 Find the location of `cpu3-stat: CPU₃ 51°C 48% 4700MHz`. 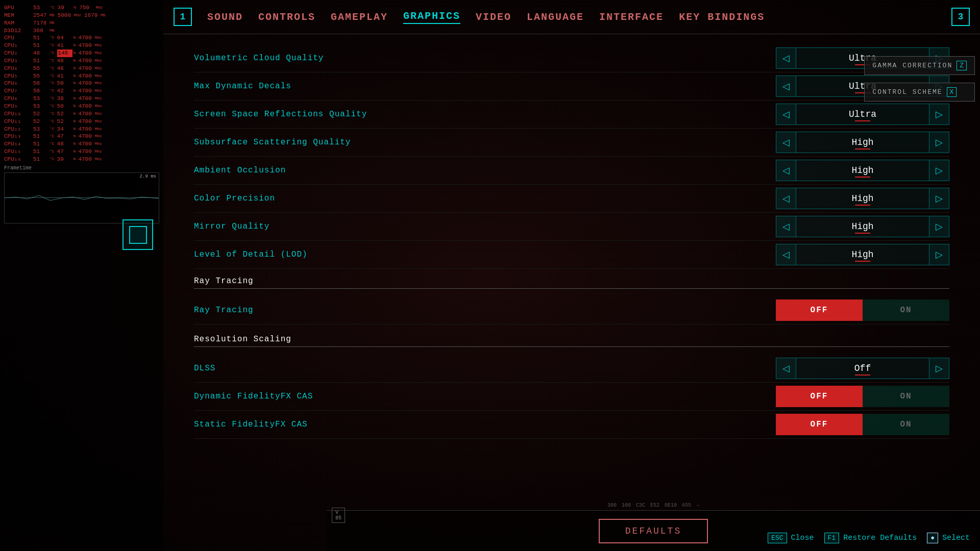

cpu3-stat: CPU₃ 51°C 48% 4700MHz is located at coordinates (82, 61).